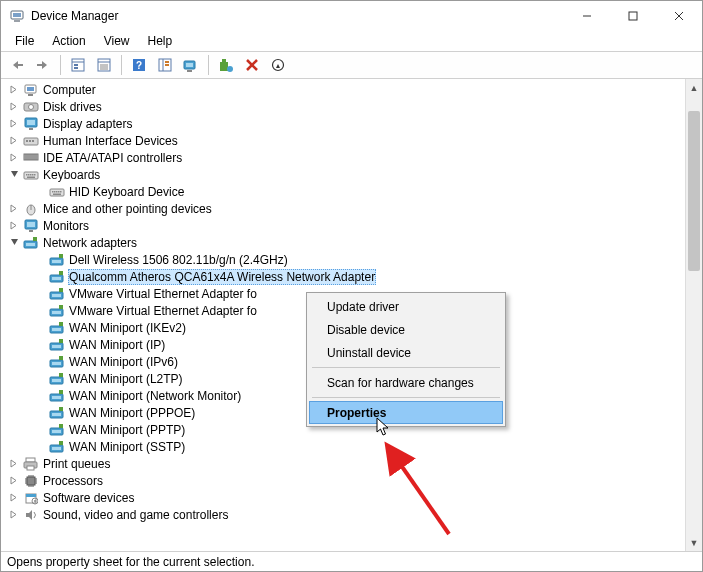 The height and width of the screenshot is (572, 703). What do you see at coordinates (352, 65) in the screenshot?
I see `toolbar: ?` at bounding box center [352, 65].